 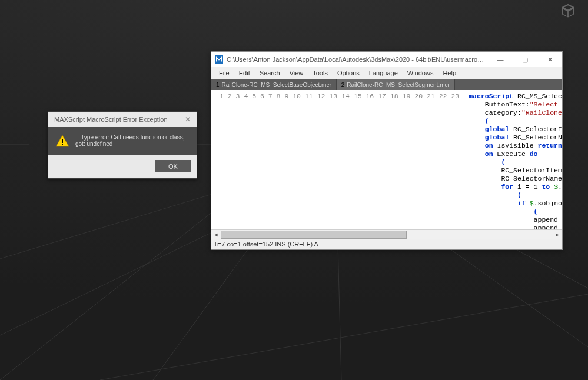 I want to click on menu-language: Language, so click(x=384, y=73).